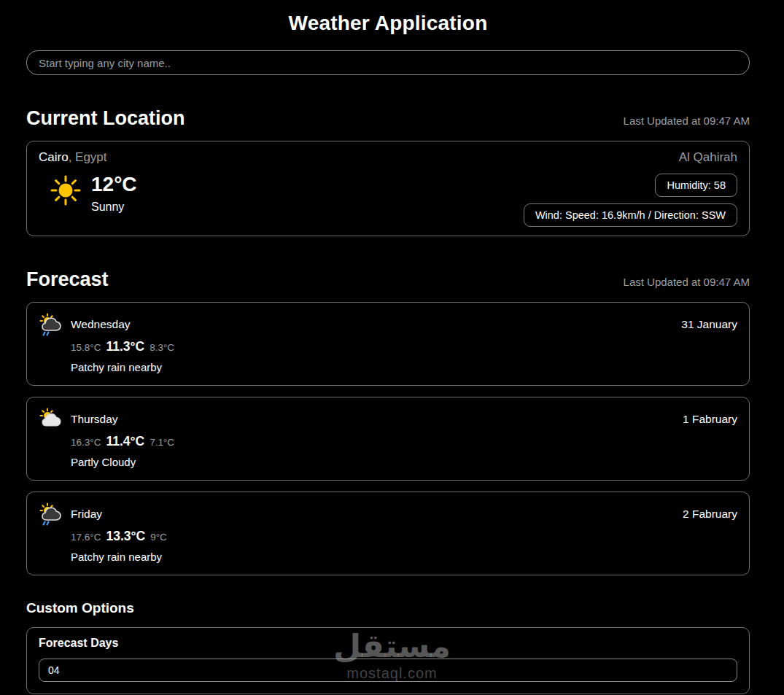 Image resolution: width=784 pixels, height=695 pixels. I want to click on sun-icon, so click(66, 190).